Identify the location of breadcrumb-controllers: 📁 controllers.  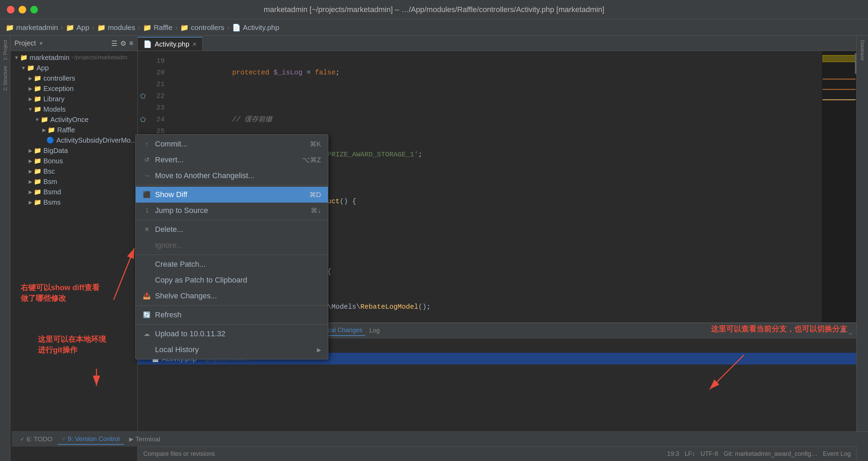
(202, 28).